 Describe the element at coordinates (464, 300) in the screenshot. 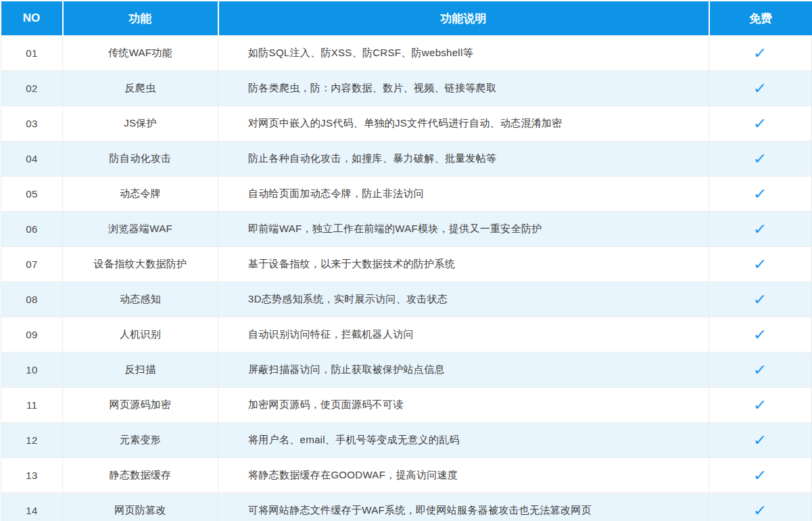

I see `row-description: 3D态势感知系统，实时展示访问、攻击状态` at that location.